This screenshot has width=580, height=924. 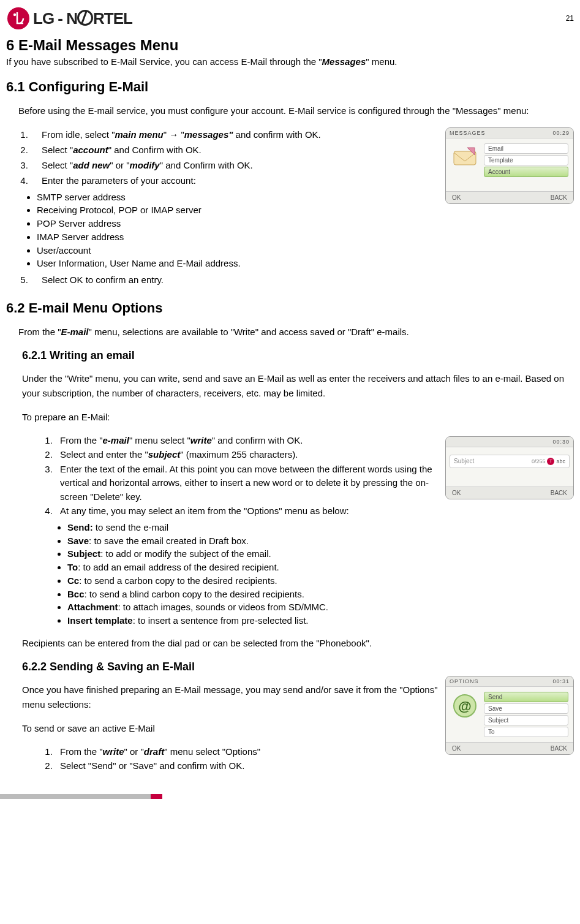 What do you see at coordinates (321, 594) in the screenshot?
I see `list-item: Bcc: to send a blind carbon copy to the …` at bounding box center [321, 594].